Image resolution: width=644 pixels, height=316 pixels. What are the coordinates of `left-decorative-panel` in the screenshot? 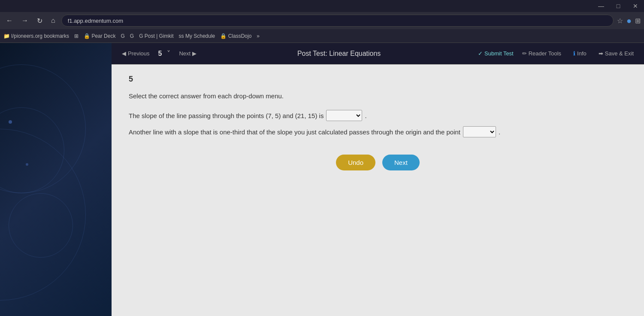 It's located at (56, 179).